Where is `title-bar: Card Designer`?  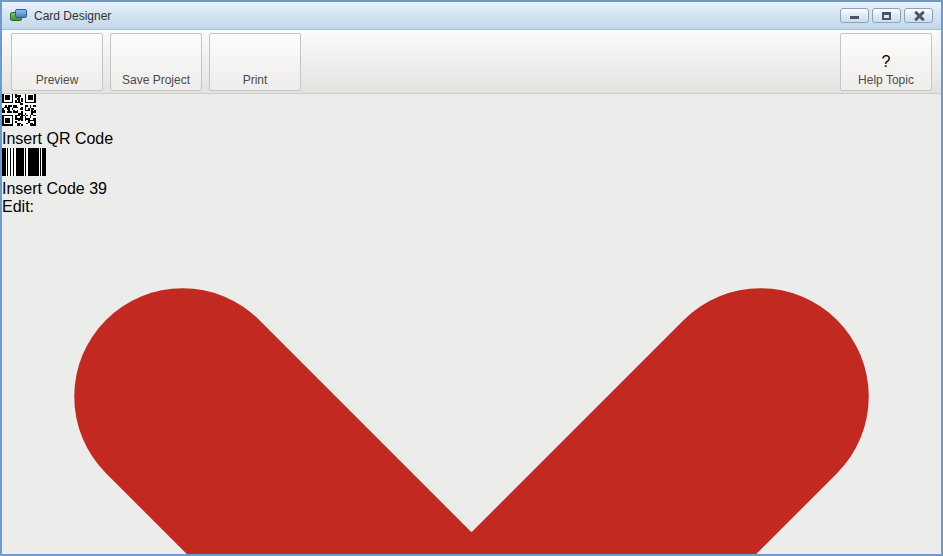
title-bar: Card Designer is located at coordinates (472, 16).